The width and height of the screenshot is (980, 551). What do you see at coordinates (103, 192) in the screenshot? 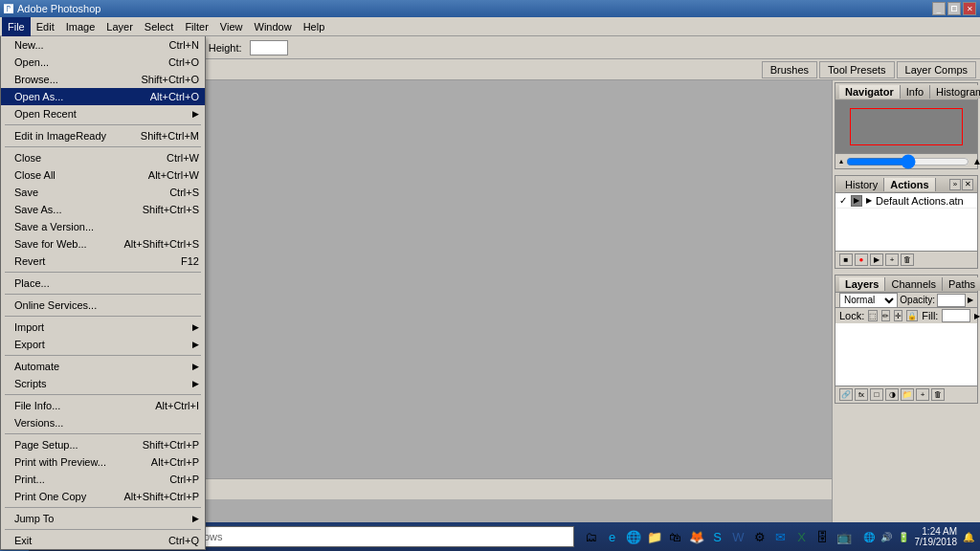
I see `menu-item-save: Save Ctrl+S` at bounding box center [103, 192].